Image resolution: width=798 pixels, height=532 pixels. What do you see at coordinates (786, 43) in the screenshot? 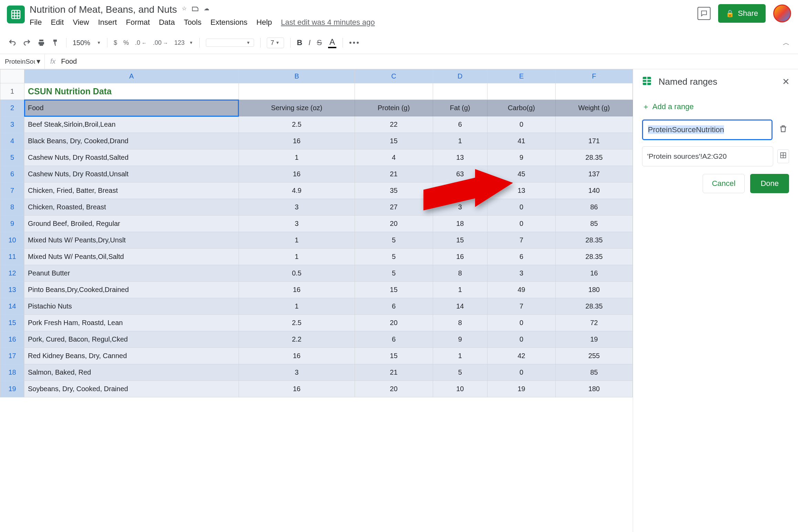
I see `collapse-toolbar-icon: ︿` at bounding box center [786, 43].